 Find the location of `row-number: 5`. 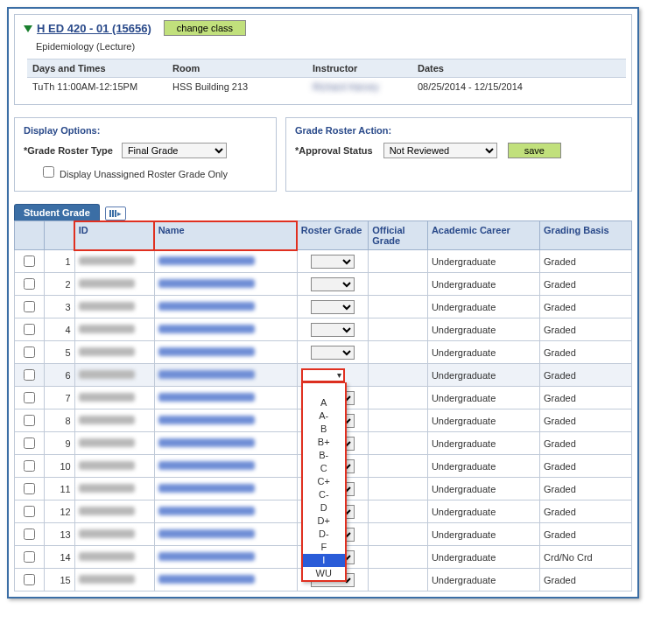

row-number: 5 is located at coordinates (60, 353).